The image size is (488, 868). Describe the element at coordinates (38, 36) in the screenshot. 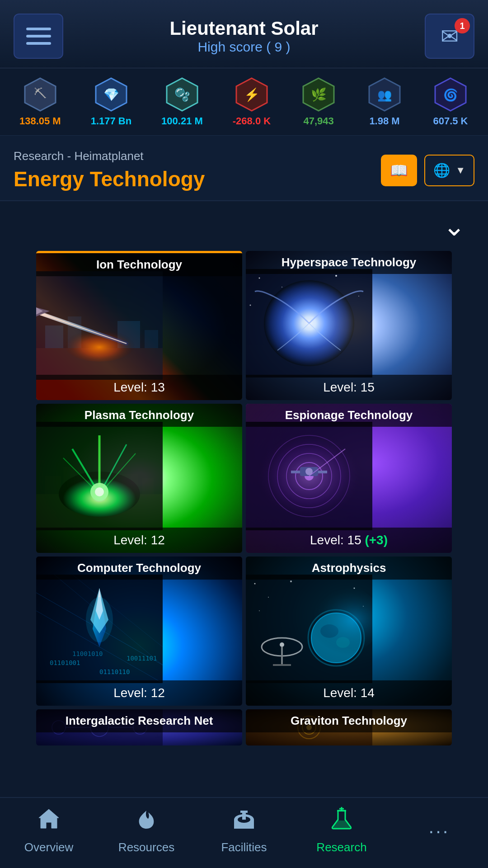

I see `menu-button` at that location.